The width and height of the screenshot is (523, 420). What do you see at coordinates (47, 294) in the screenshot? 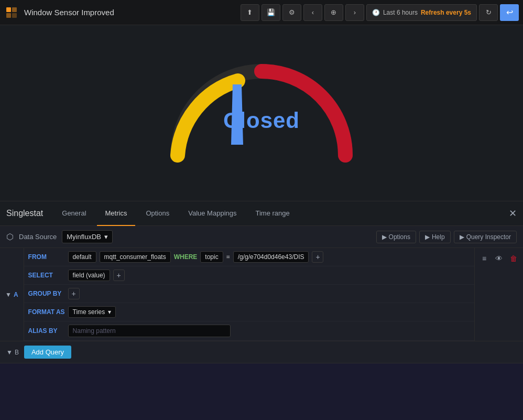
I see `group-by-label: GROUP BY` at bounding box center [47, 294].